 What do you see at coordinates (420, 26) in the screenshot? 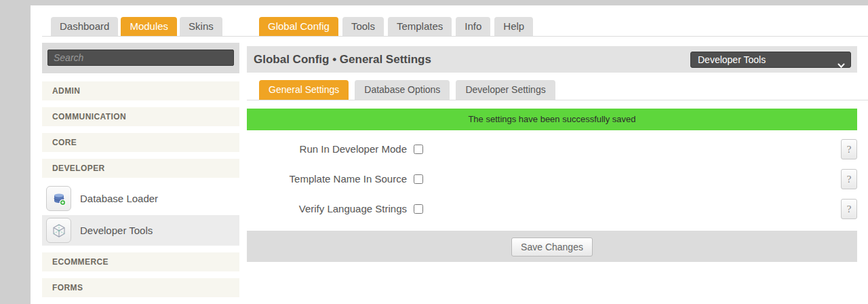
I see `tab-templates: Templates` at bounding box center [420, 26].